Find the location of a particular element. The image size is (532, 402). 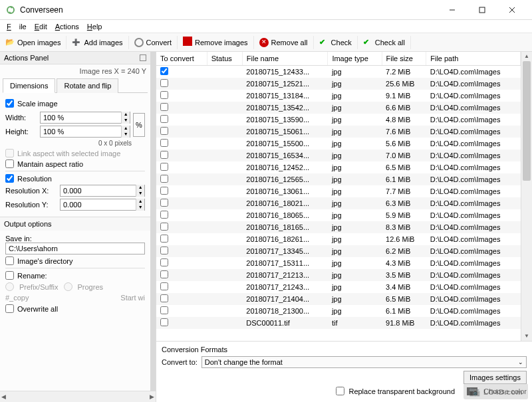

open-images-button: Open images is located at coordinates (33, 43).